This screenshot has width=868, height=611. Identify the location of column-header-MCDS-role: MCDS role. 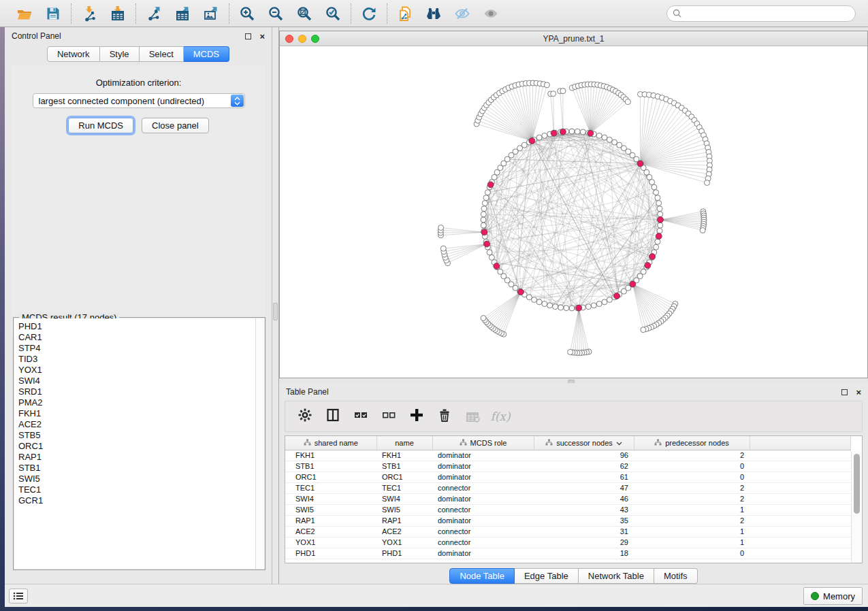
(483, 443).